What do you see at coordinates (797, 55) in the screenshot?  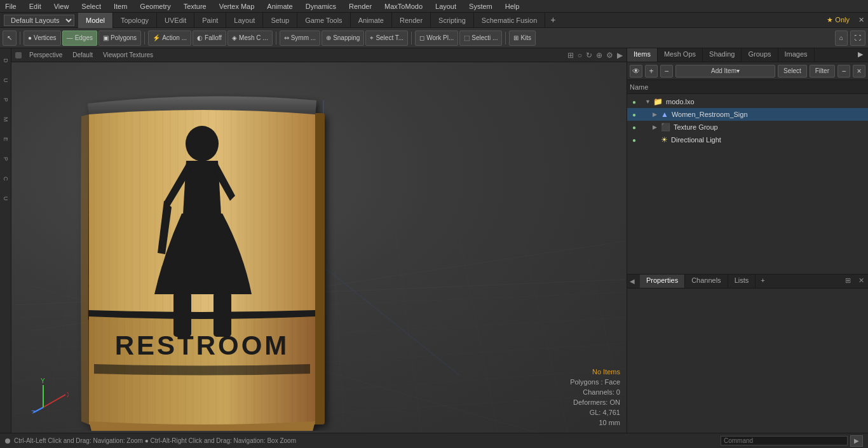 I see `tab-images: Images` at bounding box center [797, 55].